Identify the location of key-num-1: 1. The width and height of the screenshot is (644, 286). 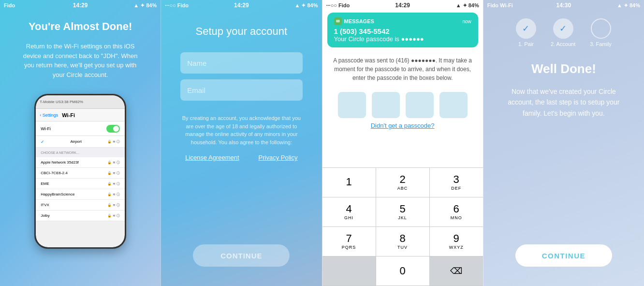
(349, 182).